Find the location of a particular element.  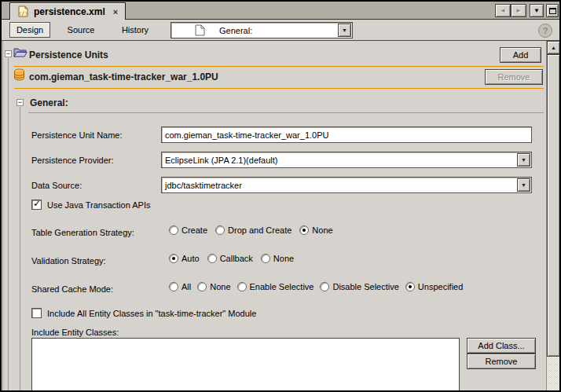

tab-list-button: ▼ is located at coordinates (537, 11).